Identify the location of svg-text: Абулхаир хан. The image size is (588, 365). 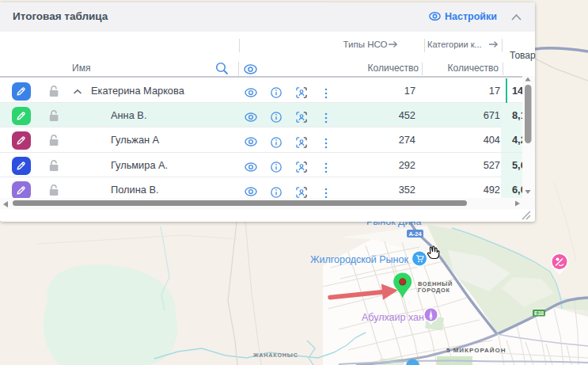
(393, 317).